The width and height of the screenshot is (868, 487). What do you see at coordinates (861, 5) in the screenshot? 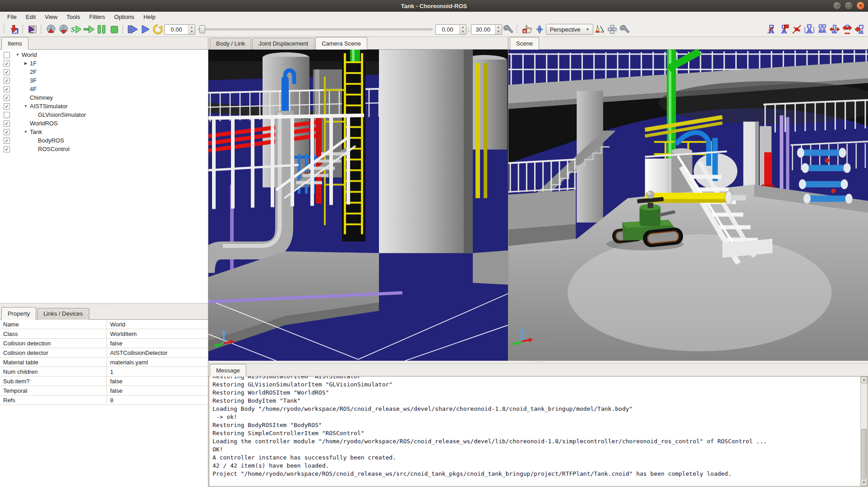
I see `close-button: ✕` at bounding box center [861, 5].